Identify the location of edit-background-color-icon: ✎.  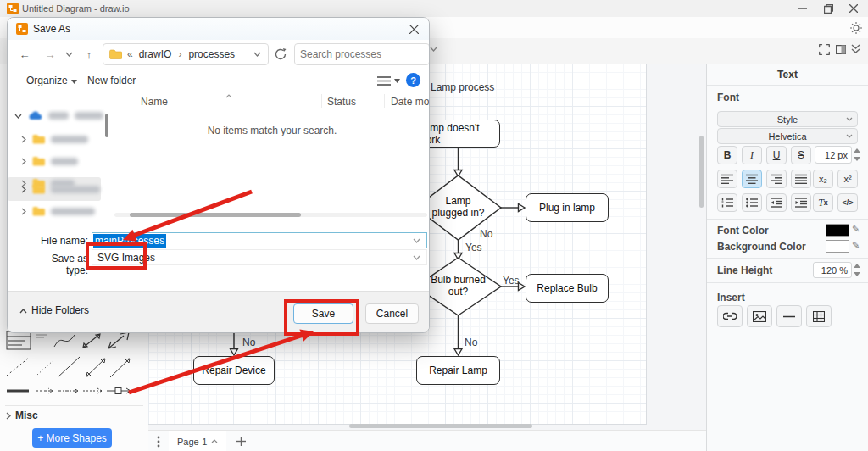
(856, 246).